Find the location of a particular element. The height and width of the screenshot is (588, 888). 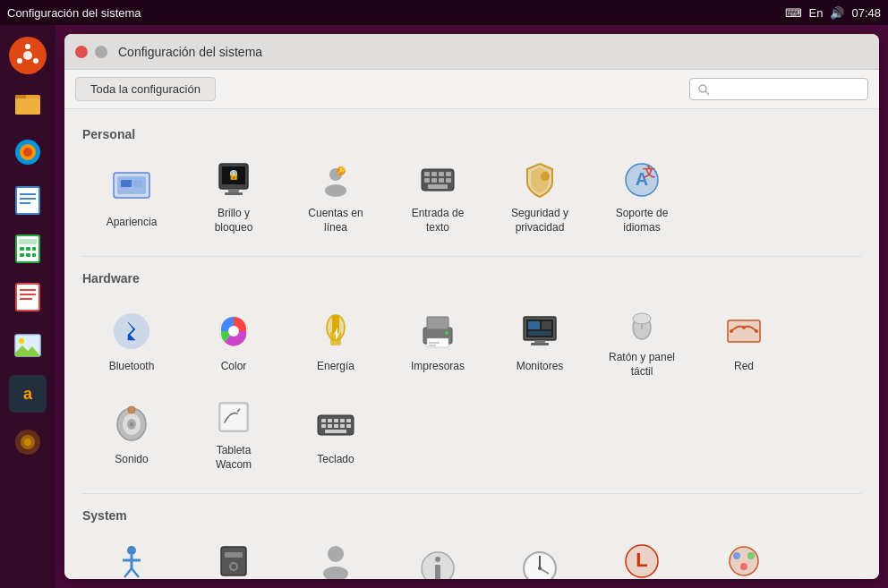

item-raton: Ratón y panel táctil is located at coordinates (642, 341).